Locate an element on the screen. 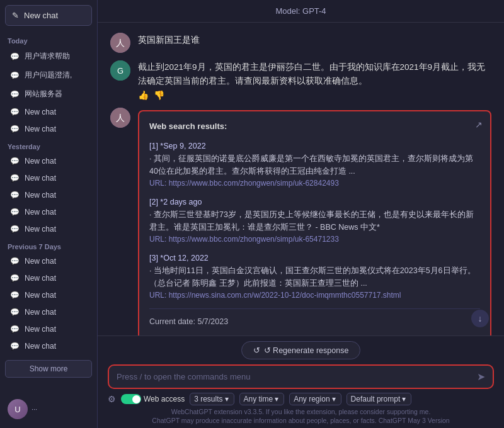 The image size is (504, 428). svg-text: G is located at coordinates (120, 70).